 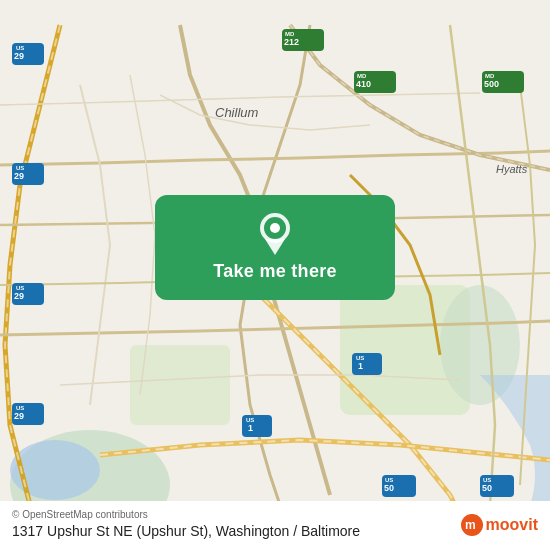 What do you see at coordinates (492, 84) in the screenshot?
I see `svg-text: 500` at bounding box center [492, 84].